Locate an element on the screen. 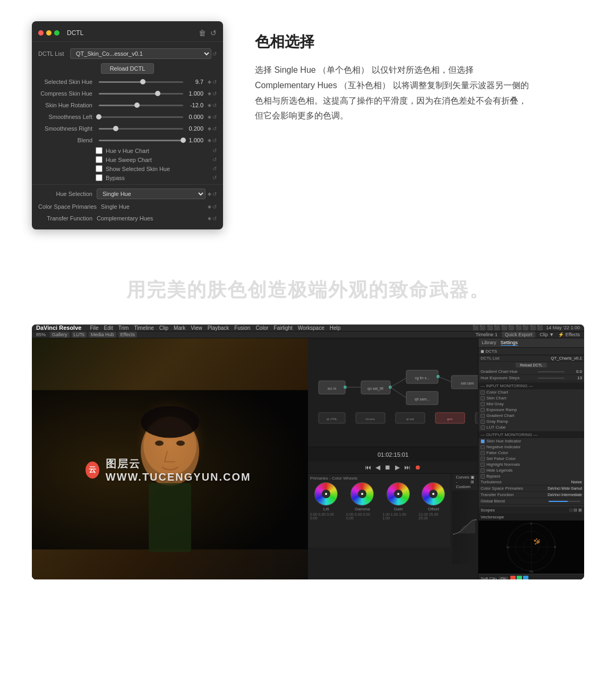 Image resolution: width=616 pixels, height=700 pixels. soft-clip-on-btn: On is located at coordinates (503, 578).